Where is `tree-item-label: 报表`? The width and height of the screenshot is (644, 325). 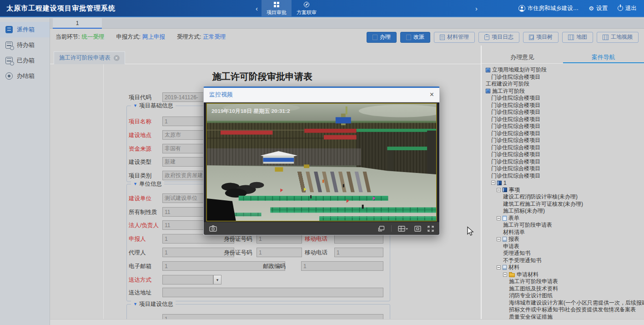
tree-item-label: 报表 is located at coordinates (514, 239).